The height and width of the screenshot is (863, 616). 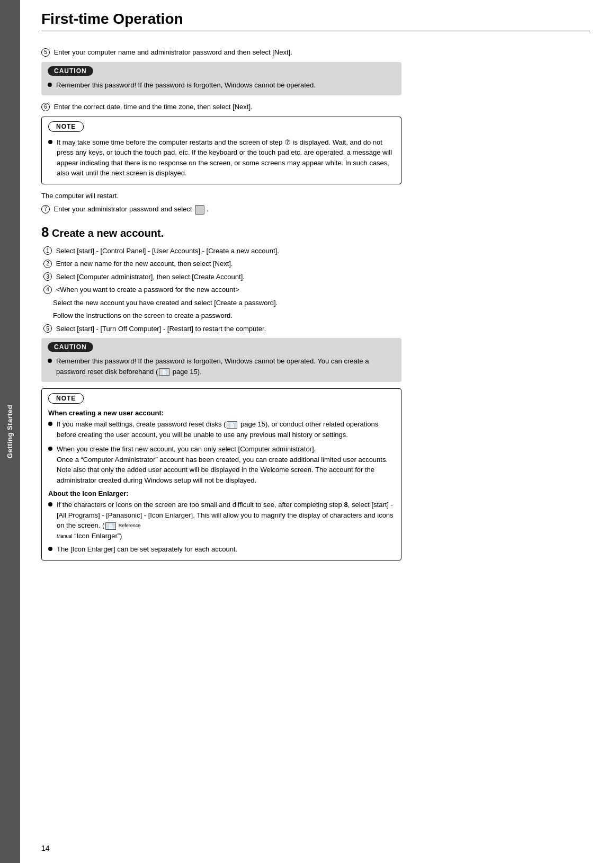 What do you see at coordinates (316, 277) in the screenshot?
I see `step8-sub3: 3 Select [Computer administrator], then …` at bounding box center [316, 277].